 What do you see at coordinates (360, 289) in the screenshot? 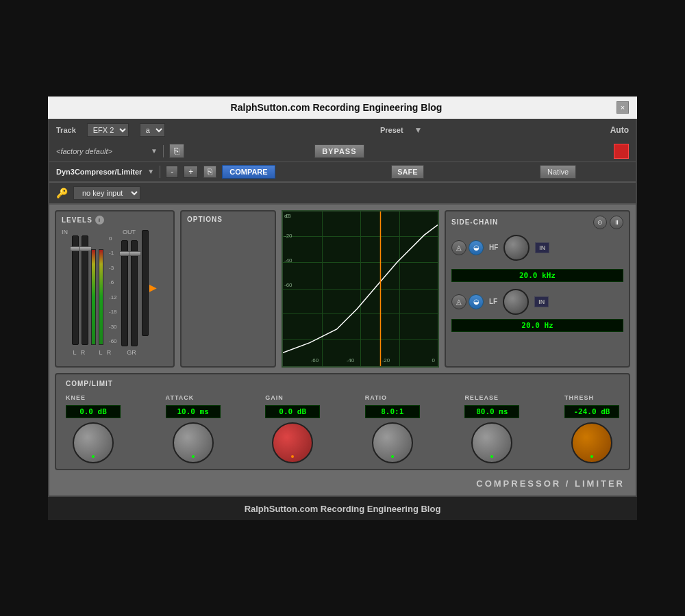
I see `curve-display: dB 0 -20 -40 -60 -60 -40 -20 0` at bounding box center [360, 289].